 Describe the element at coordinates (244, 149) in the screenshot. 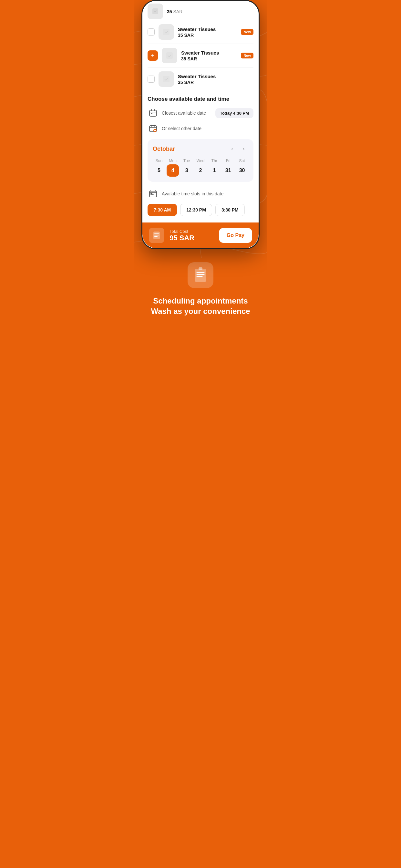

I see `next-month-button: ›` at that location.